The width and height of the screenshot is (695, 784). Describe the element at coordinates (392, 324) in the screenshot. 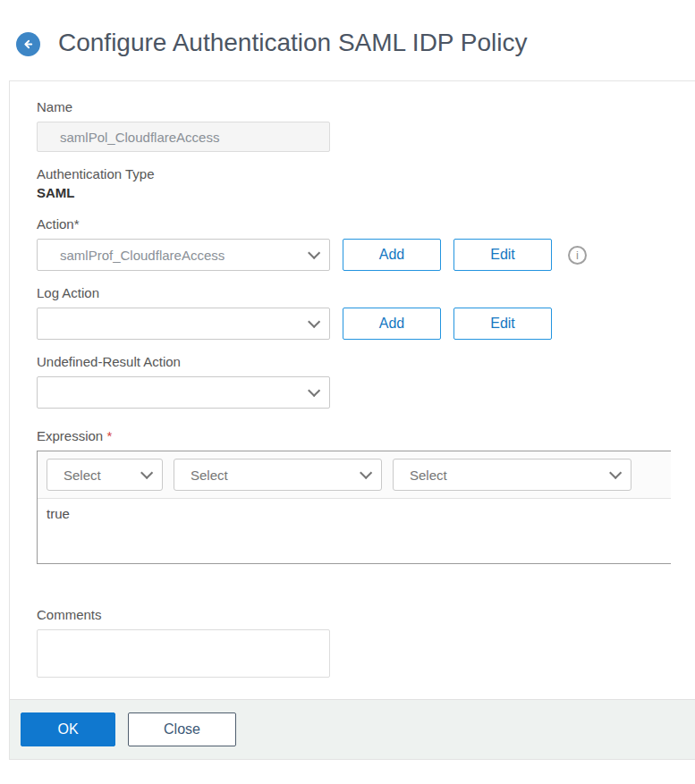

I see `log-action-add-button: Add` at that location.